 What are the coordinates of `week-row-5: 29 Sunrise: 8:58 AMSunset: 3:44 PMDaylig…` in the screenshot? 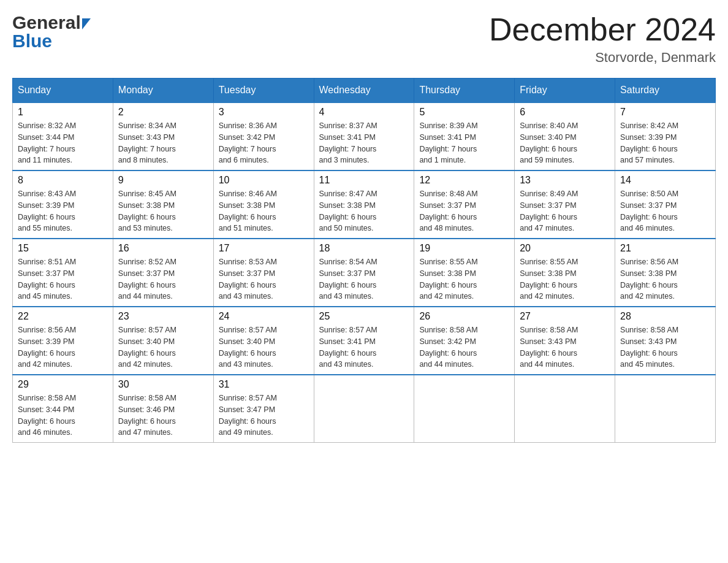 It's located at (364, 408).